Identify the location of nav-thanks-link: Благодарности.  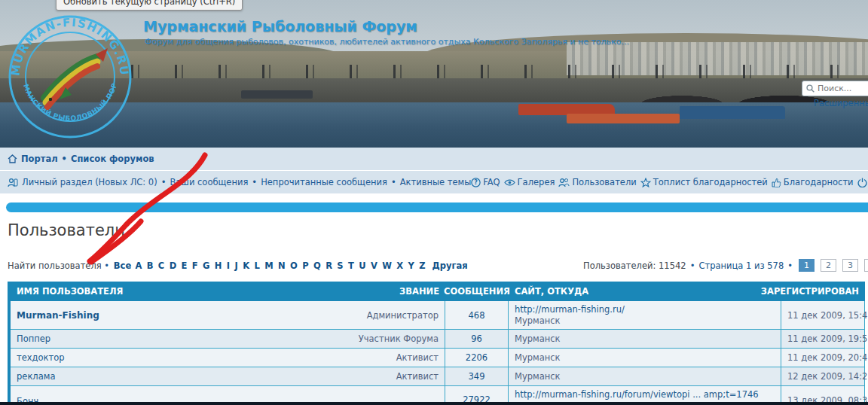
(812, 182).